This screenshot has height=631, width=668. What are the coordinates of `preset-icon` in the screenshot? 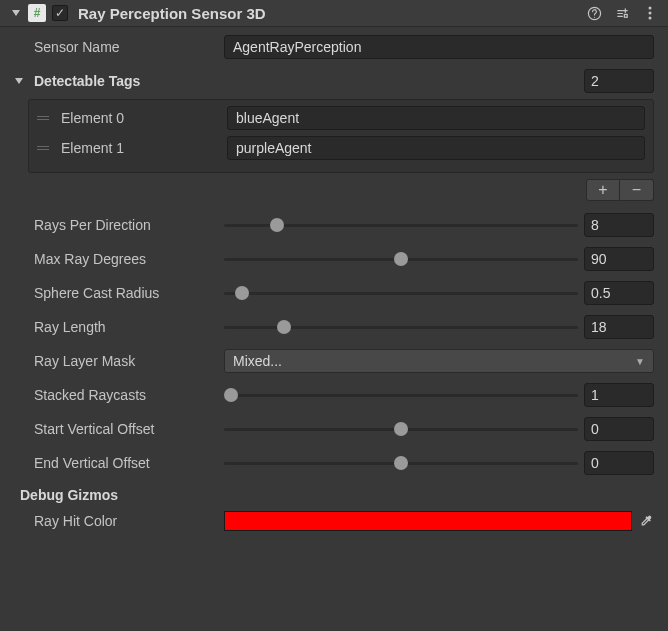 It's located at (622, 13).